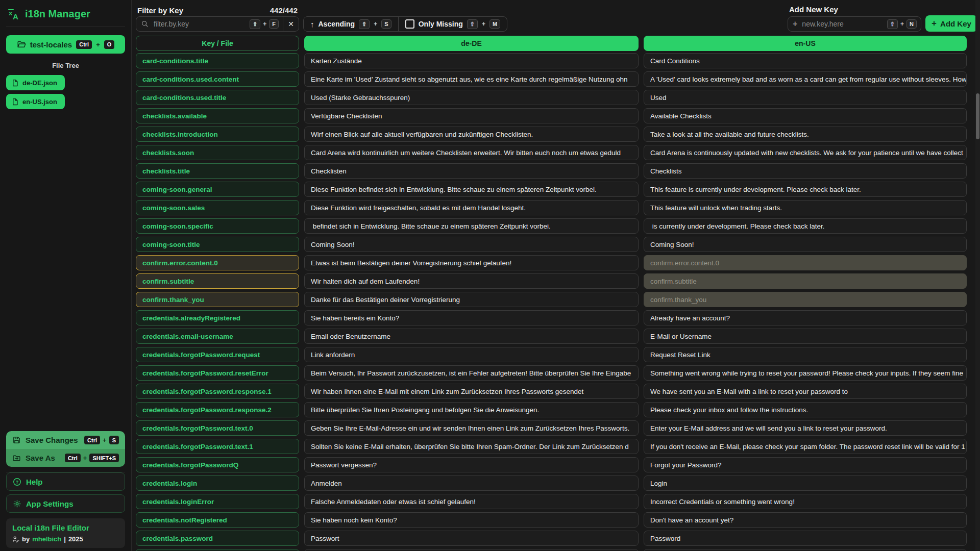  I want to click on key-cell: checklists.soon, so click(217, 153).